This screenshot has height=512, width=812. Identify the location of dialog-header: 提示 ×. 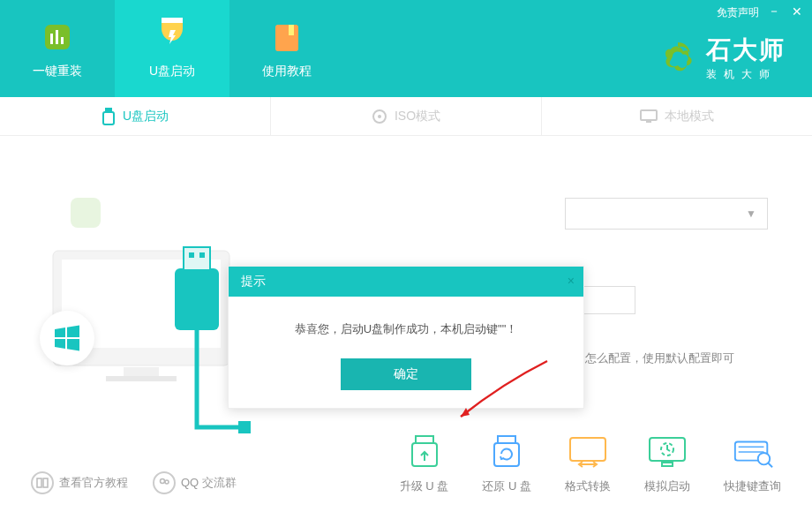
(406, 282).